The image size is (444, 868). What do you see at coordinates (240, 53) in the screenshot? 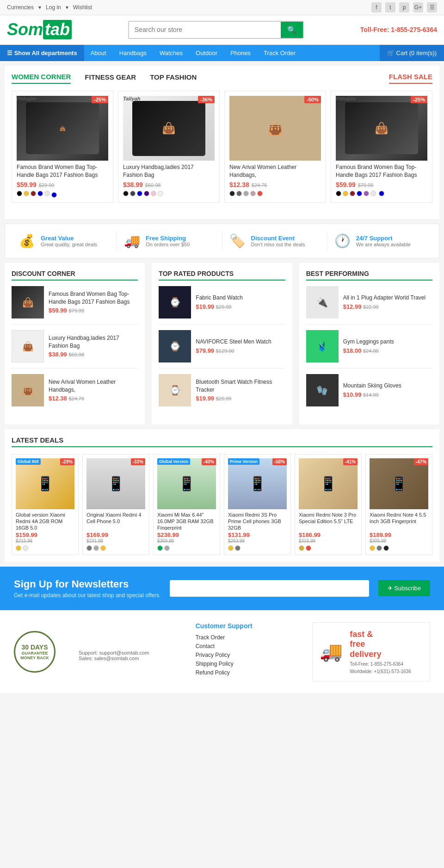
I see `nav-phones: Phones` at bounding box center [240, 53].